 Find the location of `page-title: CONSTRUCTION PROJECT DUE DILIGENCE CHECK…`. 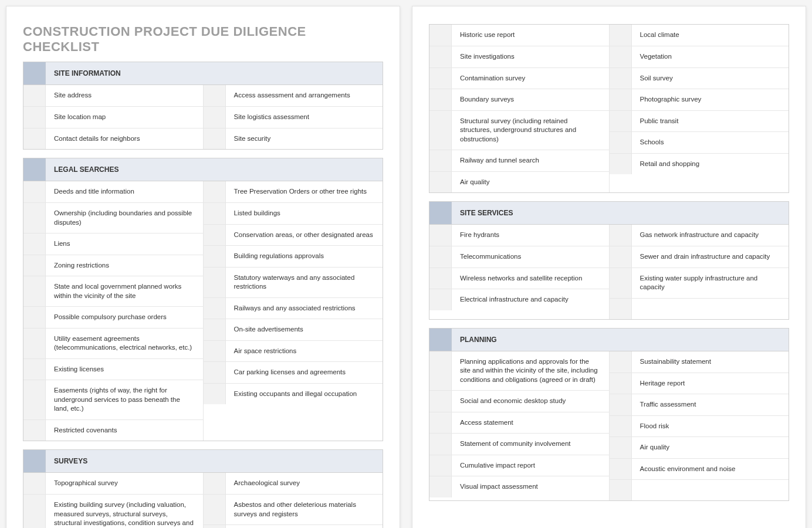

page-title: CONSTRUCTION PROJECT DUE DILIGENCE CHECK… is located at coordinates (203, 39).